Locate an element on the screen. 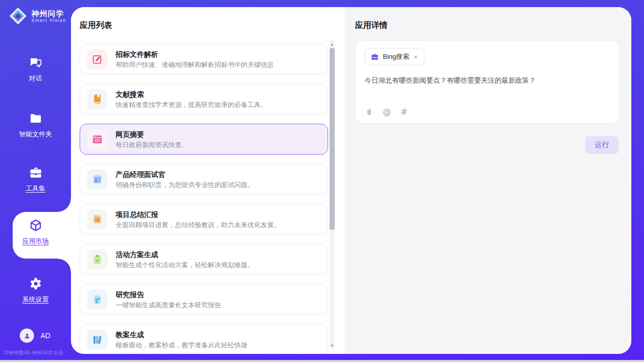  app-card: 招标文件解析帮助用户快速、准确地理解和解析招标书中的关键信息 is located at coordinates (204, 59).